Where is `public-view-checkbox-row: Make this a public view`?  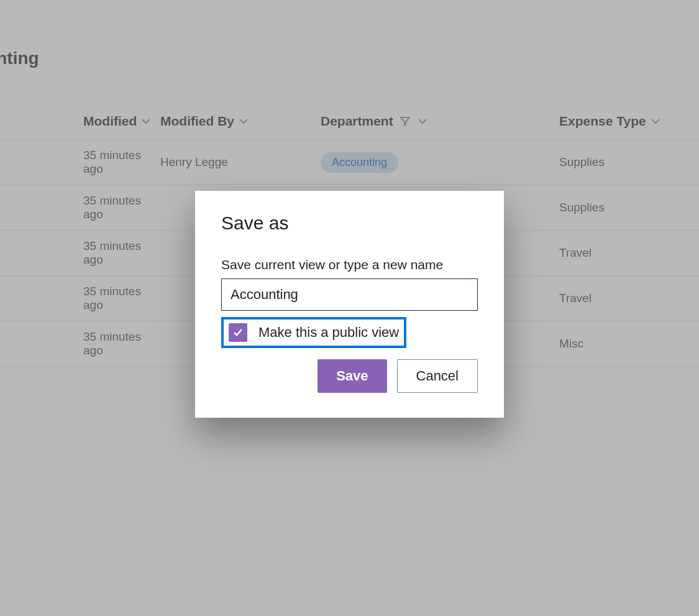
public-view-checkbox-row: Make this a public view is located at coordinates (314, 333).